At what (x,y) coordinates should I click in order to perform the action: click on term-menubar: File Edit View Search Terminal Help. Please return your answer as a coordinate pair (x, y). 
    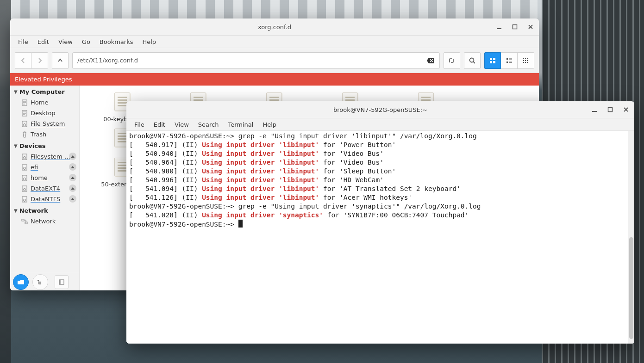
    Looking at the image, I should click on (381, 125).